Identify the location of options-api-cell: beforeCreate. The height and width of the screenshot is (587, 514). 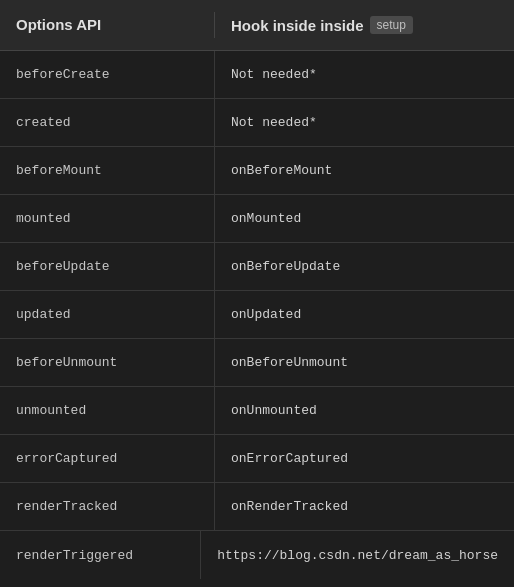
(108, 74).